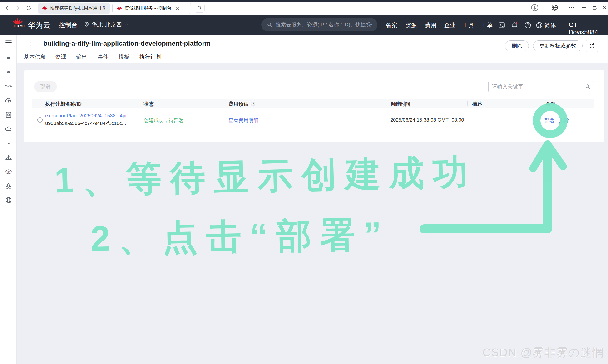 This screenshot has width=608, height=364. Describe the element at coordinates (427, 120) in the screenshot. I see `created-time: 2025/06/24 15:38:08 GMT+08:00` at that location.